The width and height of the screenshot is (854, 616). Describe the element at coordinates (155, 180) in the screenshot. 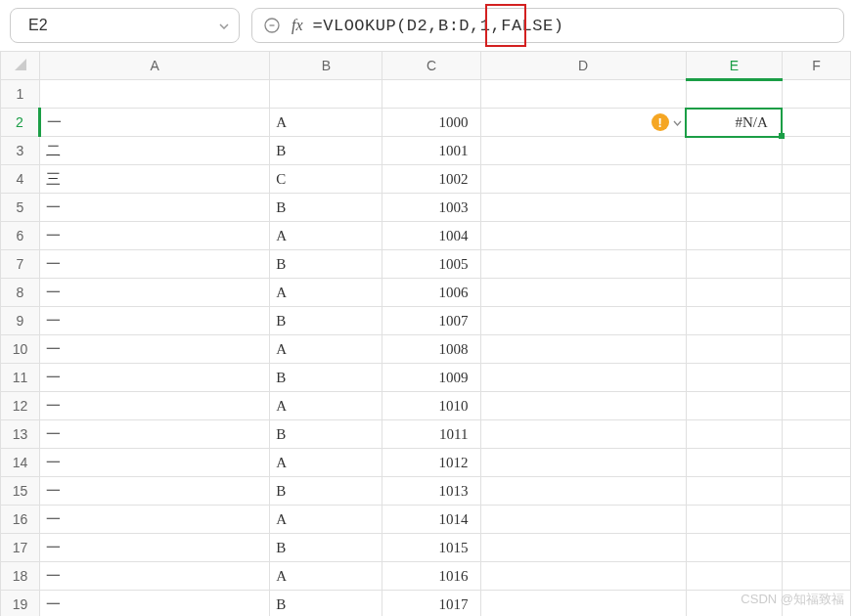

I see `cell: 三` at that location.